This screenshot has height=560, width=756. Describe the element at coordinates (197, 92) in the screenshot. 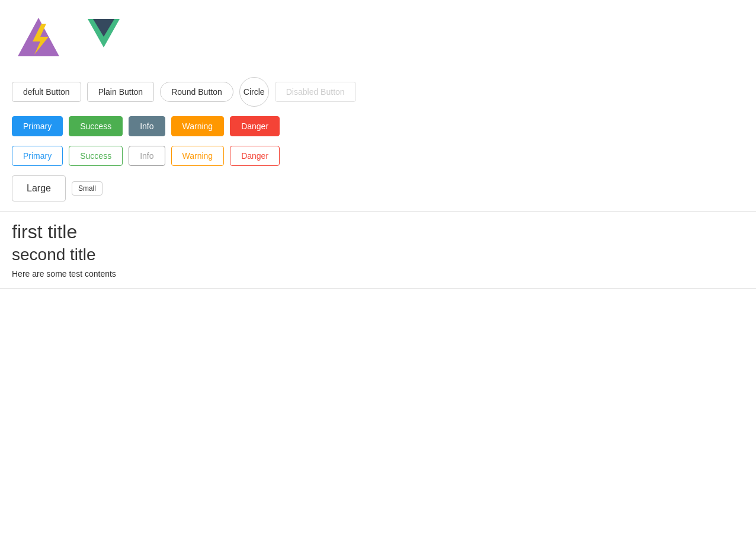

I see `round-button: Round Button` at that location.